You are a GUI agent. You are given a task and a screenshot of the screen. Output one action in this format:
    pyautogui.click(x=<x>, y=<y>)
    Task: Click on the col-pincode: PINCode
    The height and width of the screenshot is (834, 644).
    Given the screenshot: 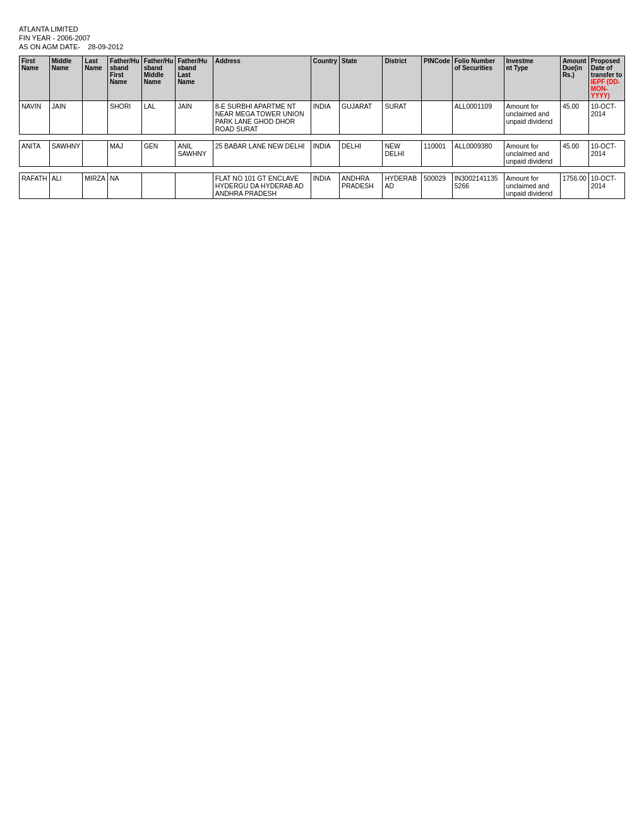 What is the action you would take?
    pyautogui.click(x=437, y=78)
    